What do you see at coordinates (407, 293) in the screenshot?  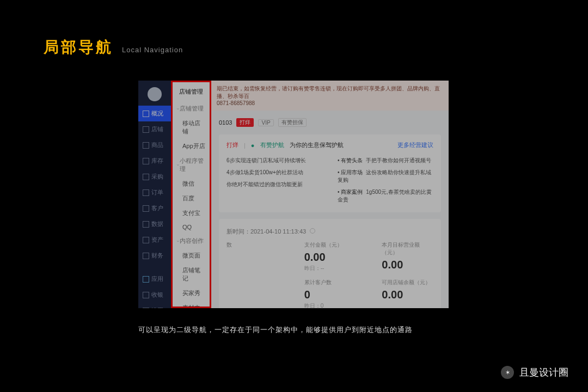 I see `stat-block: 可用店铺余额（元） 0.00` at bounding box center [407, 293].